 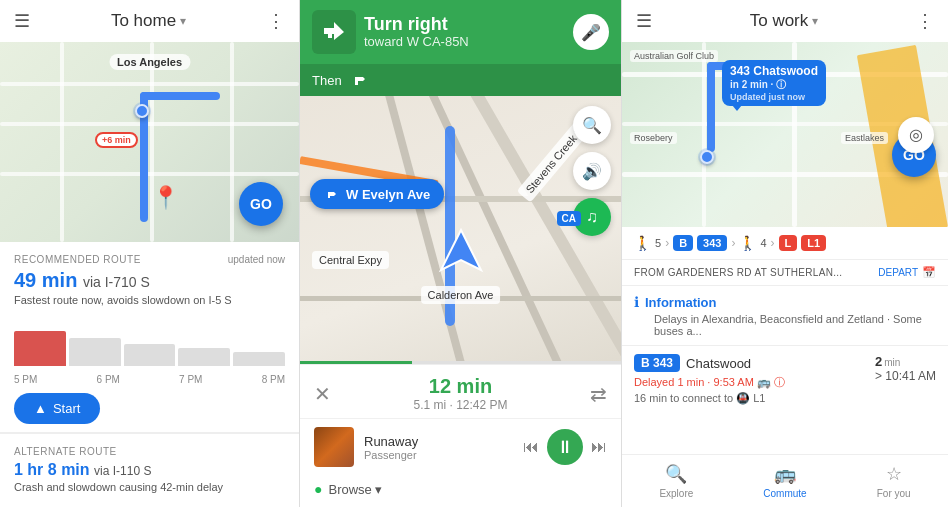 What do you see at coordinates (565, 447) in the screenshot?
I see `player-controls: ⏮ ⏸ ⏭` at bounding box center [565, 447].